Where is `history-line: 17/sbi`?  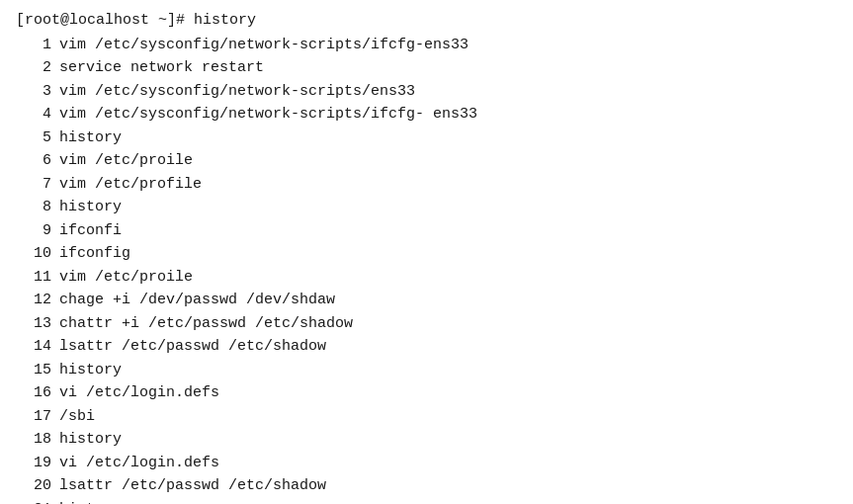 history-line: 17/sbi is located at coordinates (427, 417).